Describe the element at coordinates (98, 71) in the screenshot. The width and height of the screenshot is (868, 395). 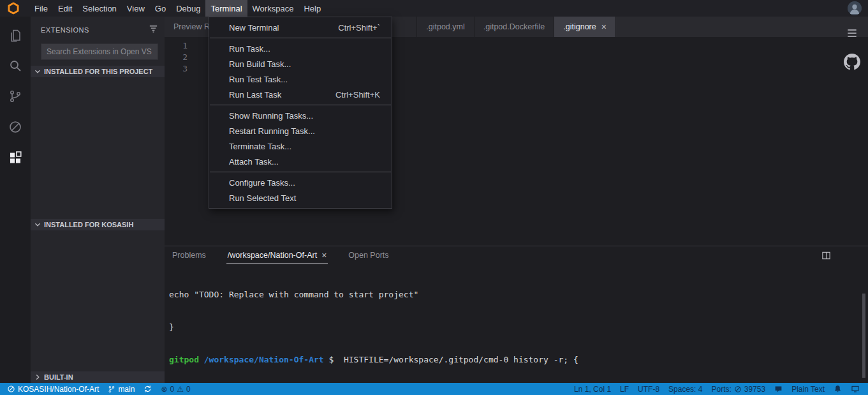
I see `section-label: INSTALLED FOR THIS PROJECT` at that location.